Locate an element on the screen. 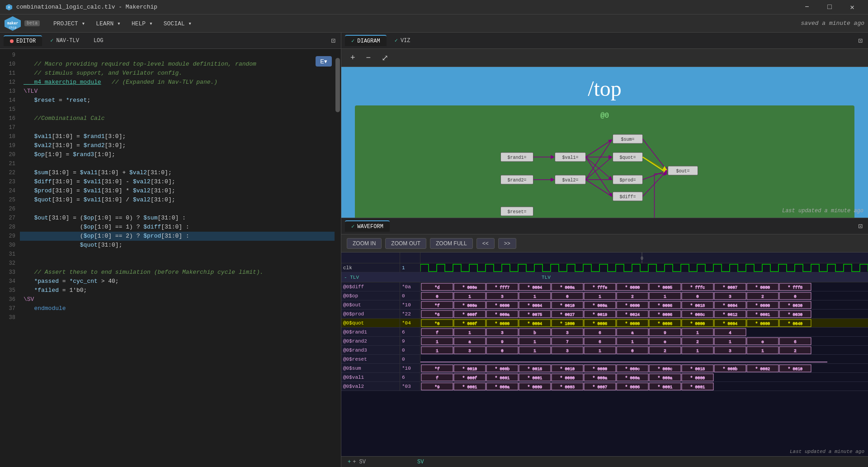  nav-fwd-button: >> is located at coordinates (507, 243).